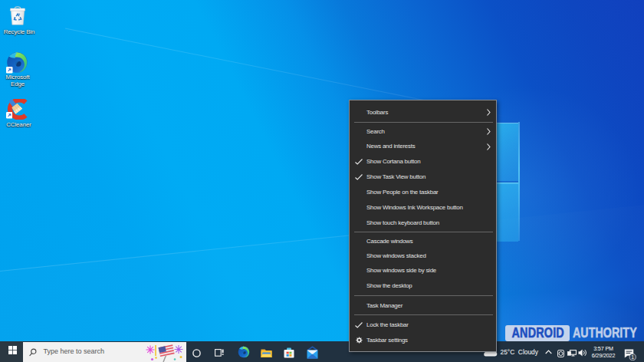  I want to click on svg-text: 1, so click(632, 357).